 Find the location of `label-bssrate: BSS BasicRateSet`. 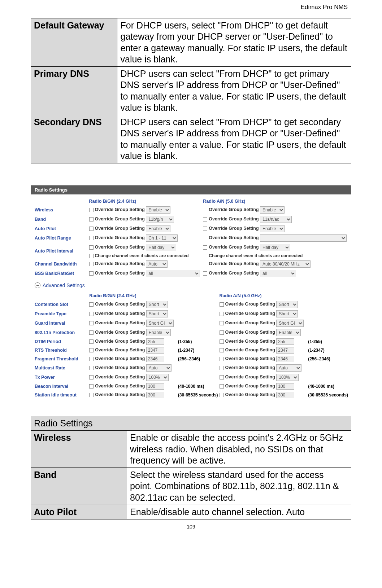

label-bssrate: BSS BasicRateSet is located at coordinates (61, 273).